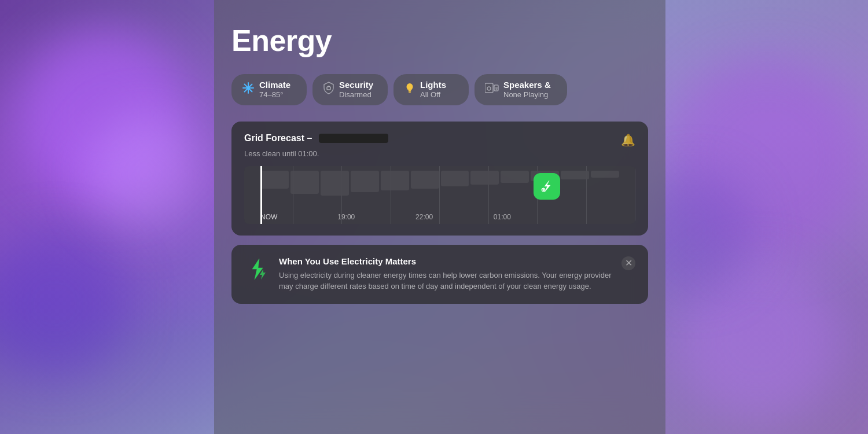  I want to click on security-label: Security, so click(356, 85).